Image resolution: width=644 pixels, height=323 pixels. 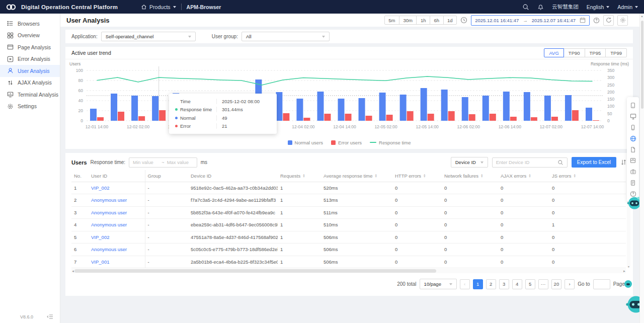 I want to click on sidebar-item-user-analysis: User Analysis, so click(x=30, y=71).